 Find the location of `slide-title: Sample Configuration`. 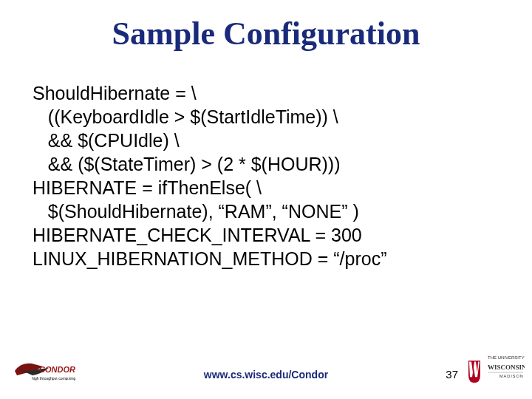

slide-title: Sample Configuration is located at coordinates (266, 34).